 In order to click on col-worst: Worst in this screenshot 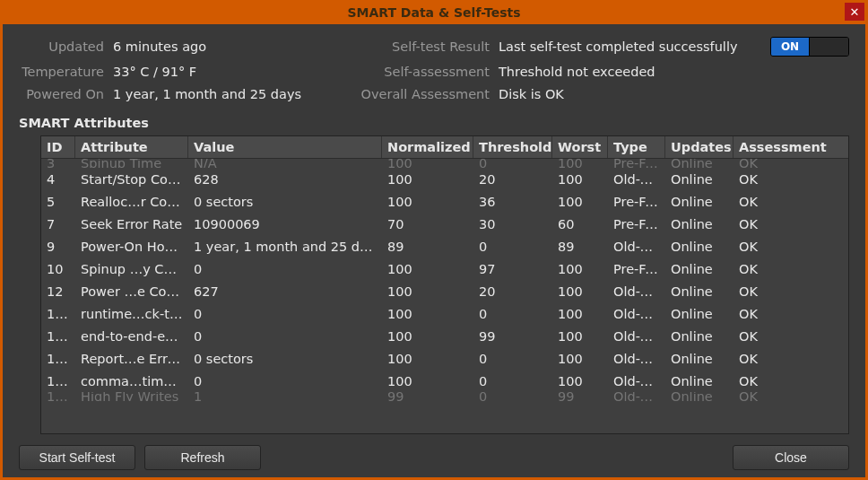, I will do `click(580, 147)`.